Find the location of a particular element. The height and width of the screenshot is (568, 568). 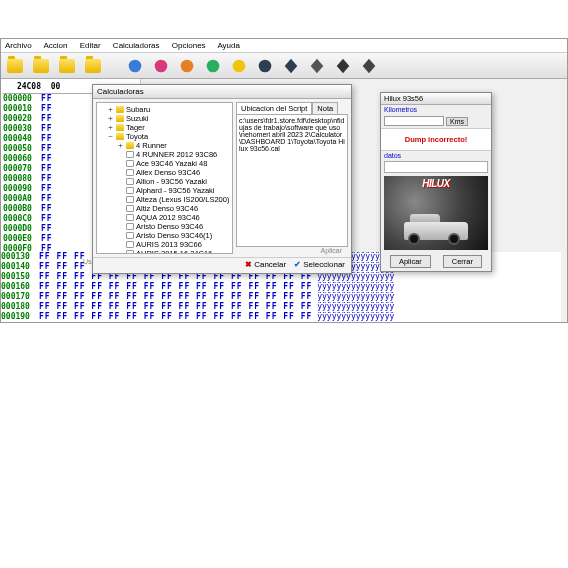

menu-ayuda: Ayuda is located at coordinates (228, 46).